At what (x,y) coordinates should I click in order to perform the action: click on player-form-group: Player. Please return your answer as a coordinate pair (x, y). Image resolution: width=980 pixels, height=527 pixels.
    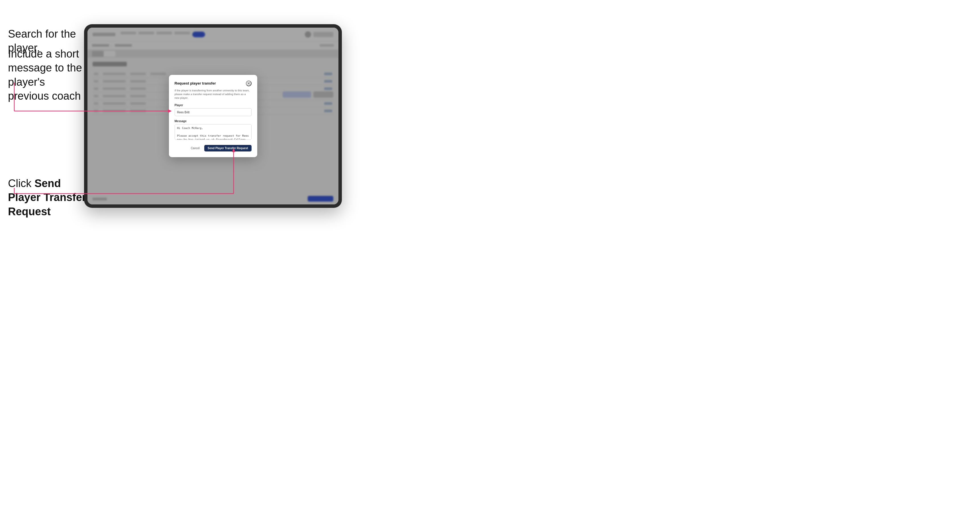
    Looking at the image, I should click on (213, 110).